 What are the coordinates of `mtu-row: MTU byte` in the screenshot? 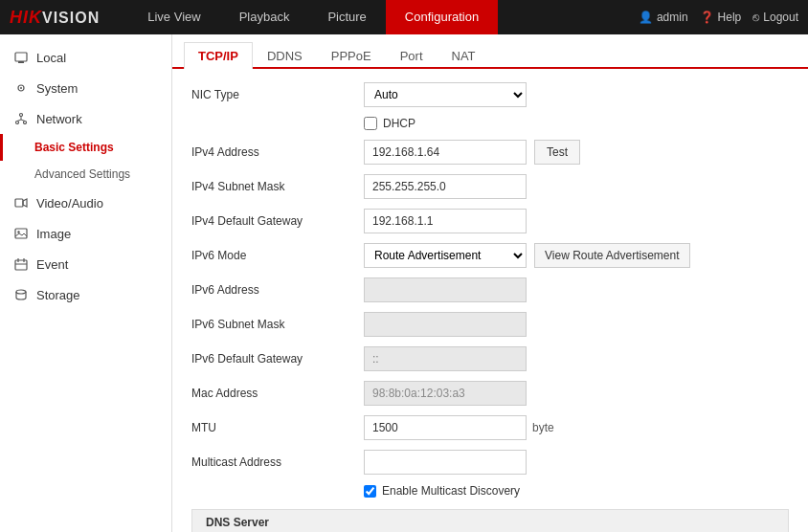 It's located at (490, 428).